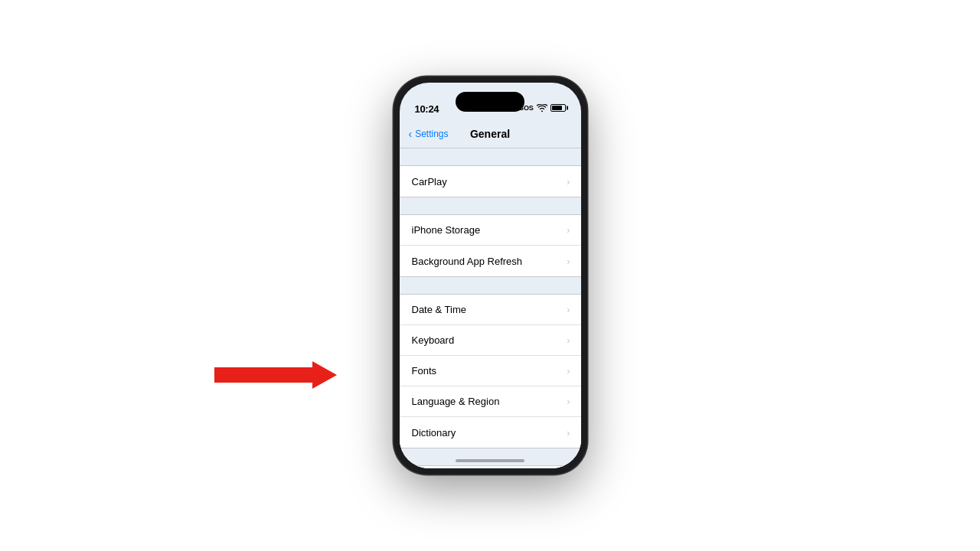 This screenshot has height=551, width=980. Describe the element at coordinates (490, 102) in the screenshot. I see `dynamic-island` at that location.